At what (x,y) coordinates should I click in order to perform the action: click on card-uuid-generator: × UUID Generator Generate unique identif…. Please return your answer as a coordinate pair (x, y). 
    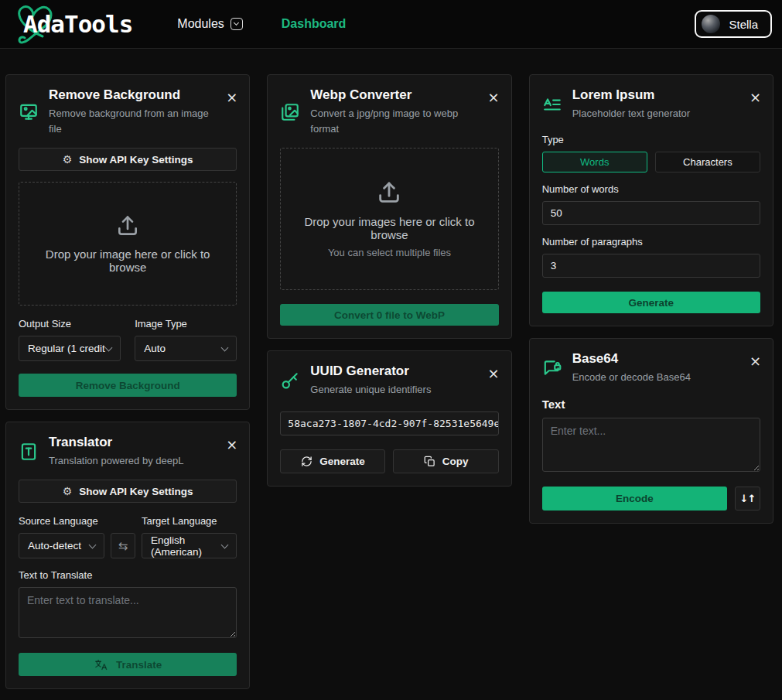
    Looking at the image, I should click on (389, 418).